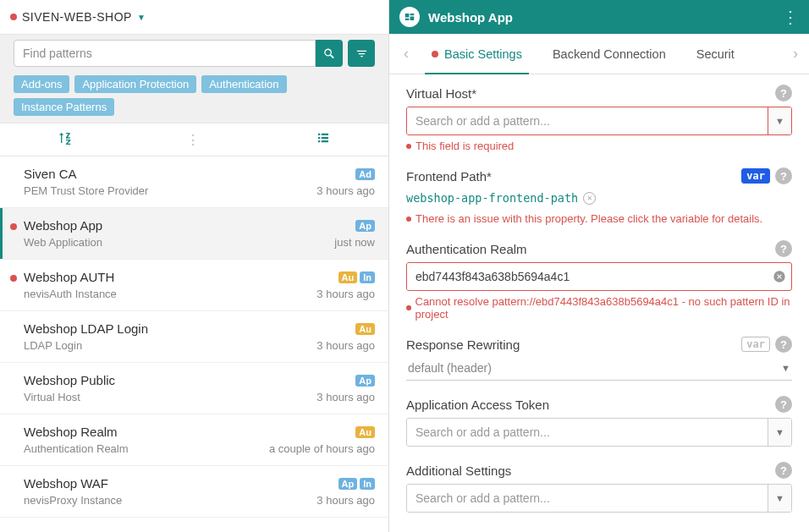 The width and height of the screenshot is (809, 532). Describe the element at coordinates (195, 286) in the screenshot. I see `pattern-item: Webshop AUTHAuInnevisAuth Instance3 hour…` at that location.